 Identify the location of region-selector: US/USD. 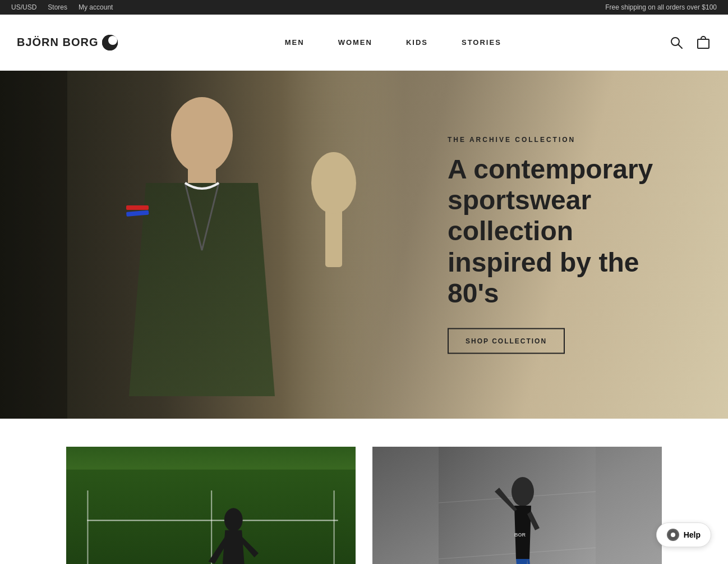
(24, 7).